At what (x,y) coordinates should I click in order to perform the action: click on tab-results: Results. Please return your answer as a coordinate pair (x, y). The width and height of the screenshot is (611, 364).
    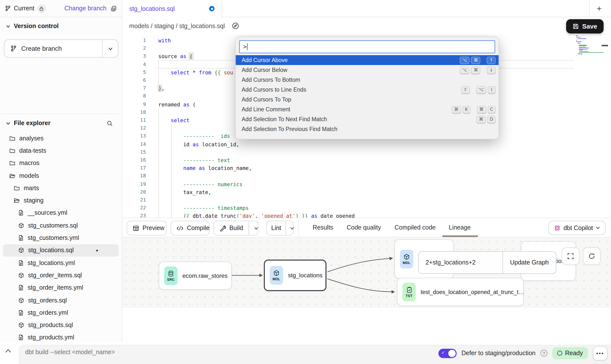
    Looking at the image, I should click on (323, 228).